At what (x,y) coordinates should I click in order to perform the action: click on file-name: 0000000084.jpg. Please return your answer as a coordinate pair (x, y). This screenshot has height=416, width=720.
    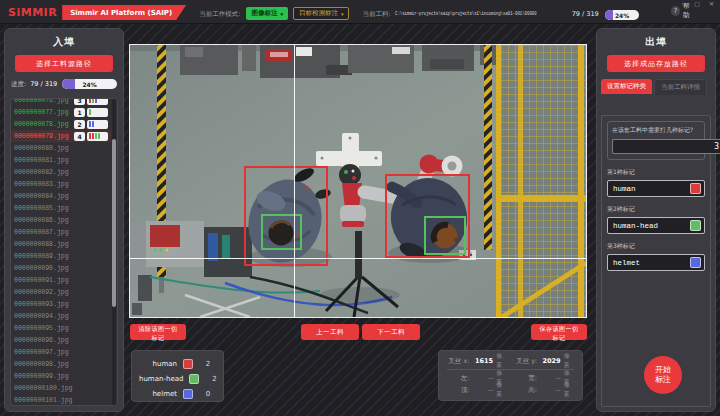
    Looking at the image, I should click on (61, 196).